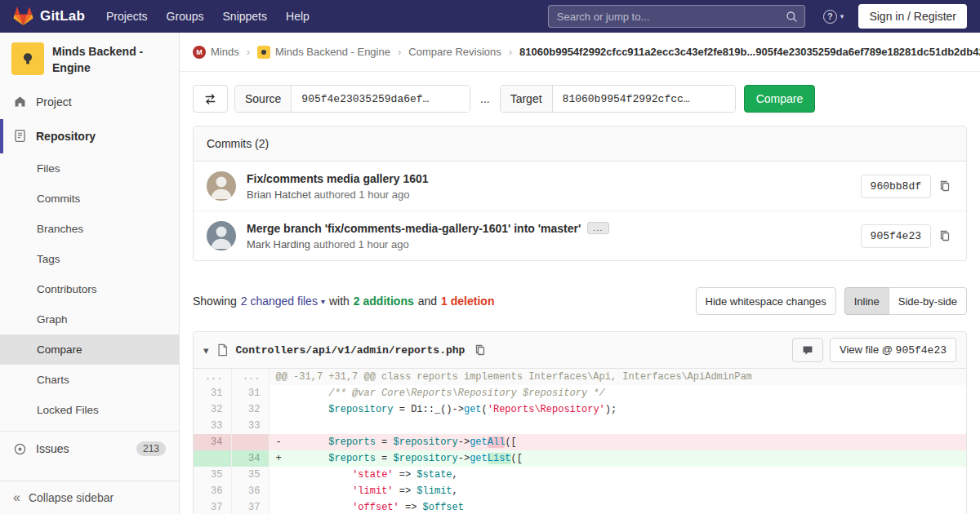  Describe the element at coordinates (617, 426) in the screenshot. I see `diff-line-content` at that location.